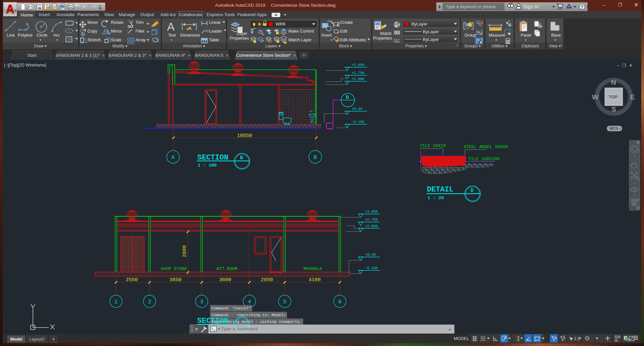 The width and height of the screenshot is (644, 346). What do you see at coordinates (440, 189) in the screenshot?
I see `svg-text: DETAIL` at bounding box center [440, 189].